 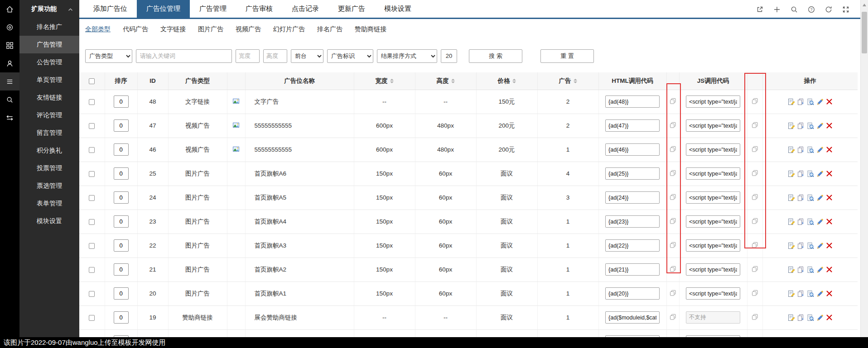 I want to click on select-all-checkbox, so click(x=92, y=81).